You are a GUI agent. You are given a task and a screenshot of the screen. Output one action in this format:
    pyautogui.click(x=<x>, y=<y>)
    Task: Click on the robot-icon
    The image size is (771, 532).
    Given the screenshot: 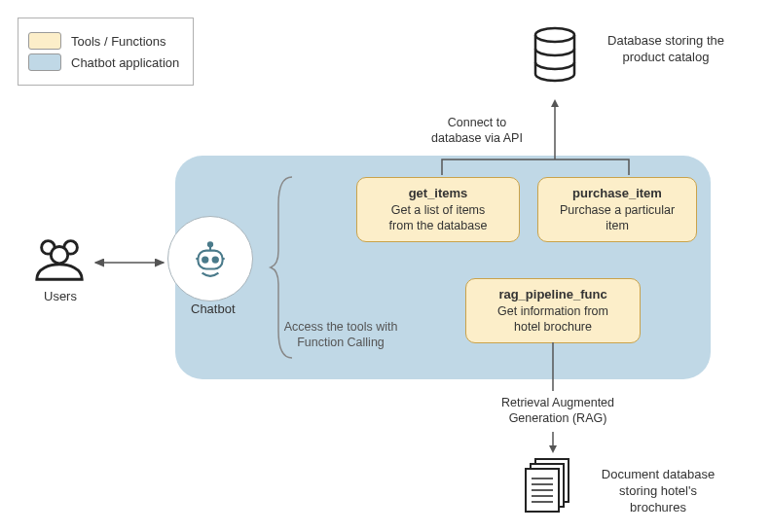 What is the action you would take?
    pyautogui.click(x=210, y=259)
    